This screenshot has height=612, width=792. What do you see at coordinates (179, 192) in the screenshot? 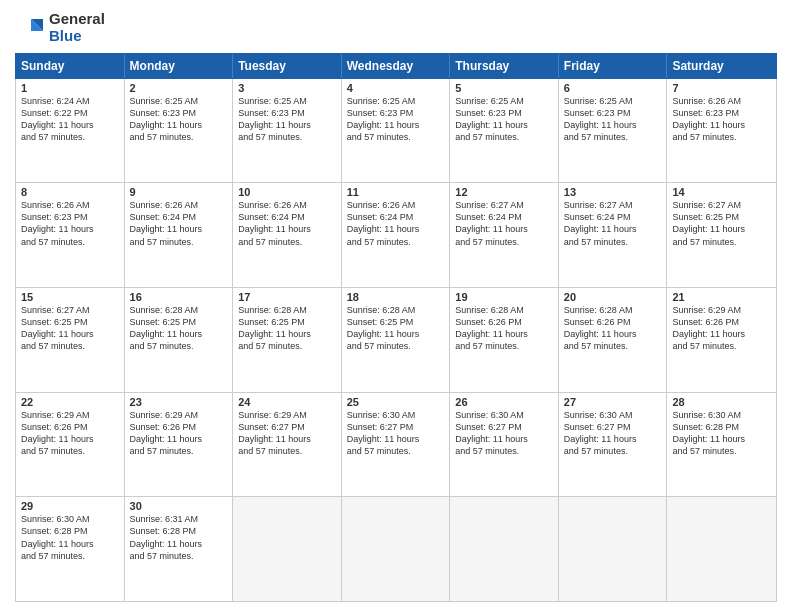
I see `day-number: 9` at bounding box center [179, 192].